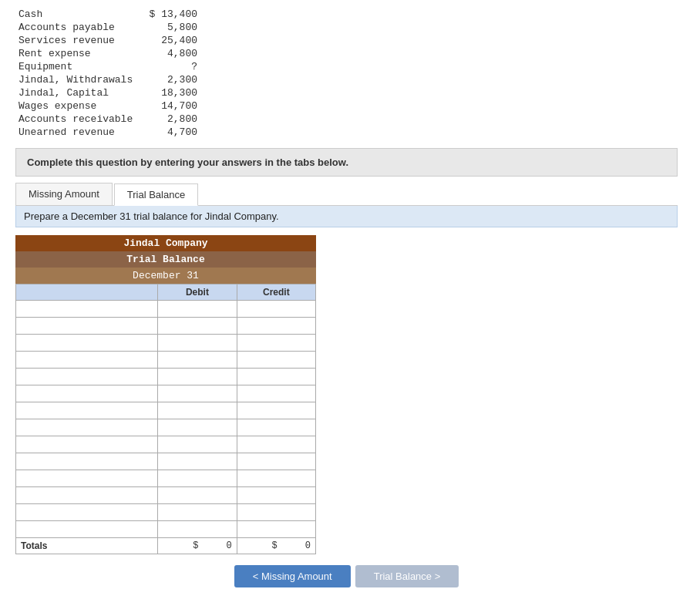 The height and width of the screenshot is (616, 693). I want to click on col-header-credit: Credit, so click(276, 293).